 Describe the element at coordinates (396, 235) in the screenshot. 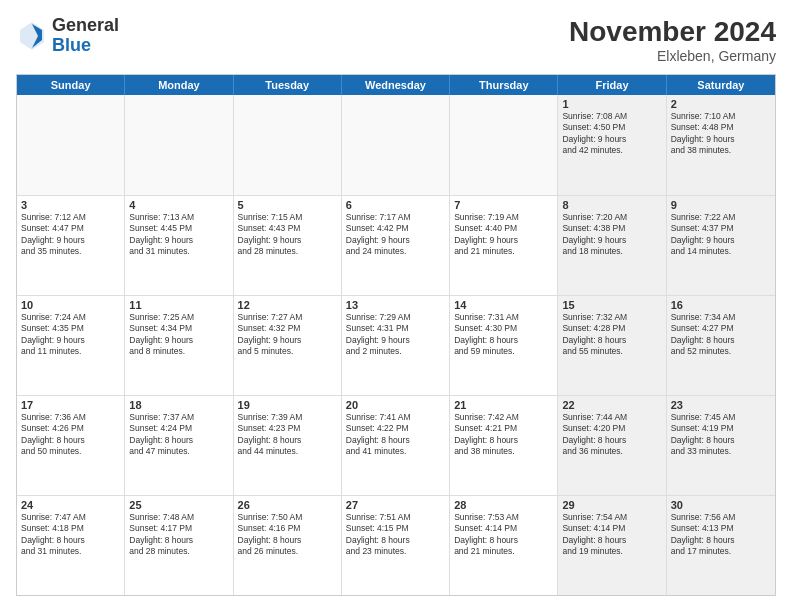

I see `day-info: Sunrise: 7:17 AM Sunset: 4:42 PM Dayligh…` at that location.